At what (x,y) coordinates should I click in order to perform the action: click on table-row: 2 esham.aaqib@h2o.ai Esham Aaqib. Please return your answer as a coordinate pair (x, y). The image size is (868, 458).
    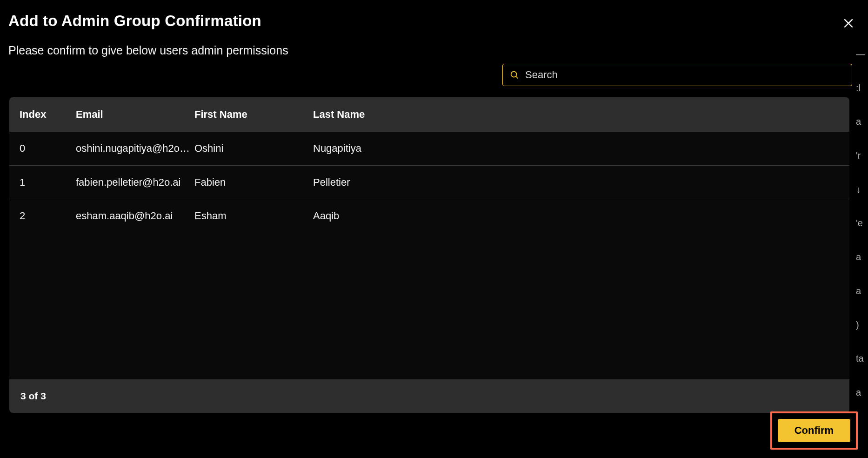
    Looking at the image, I should click on (429, 216).